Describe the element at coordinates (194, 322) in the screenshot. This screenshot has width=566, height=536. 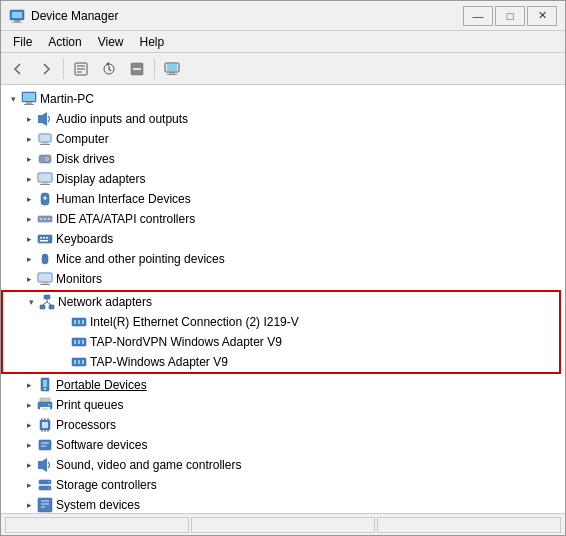
I see `intel-eth-label: Intel(R) Ethernet Connection (2) I219-V` at that location.